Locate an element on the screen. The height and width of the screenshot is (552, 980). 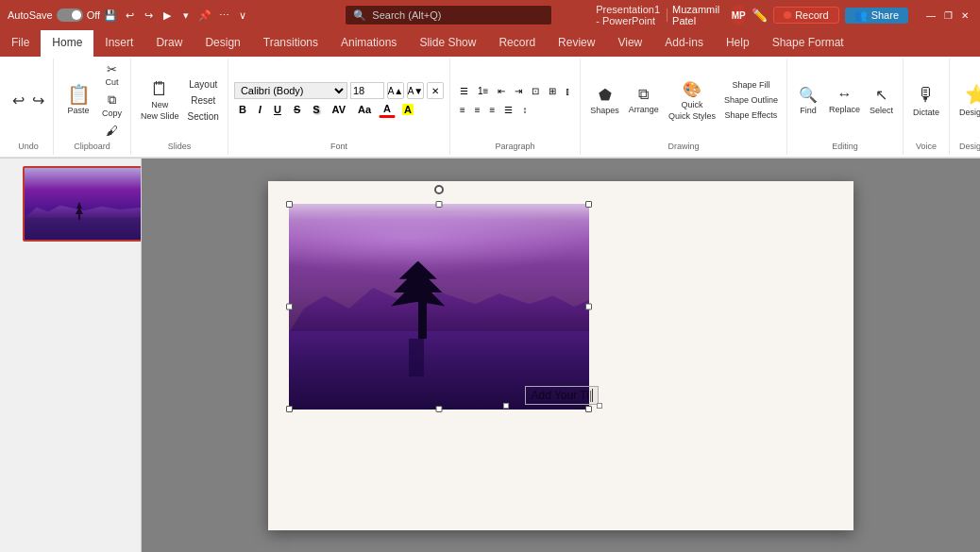
tab-slideshow: Slide Show is located at coordinates (448, 43).